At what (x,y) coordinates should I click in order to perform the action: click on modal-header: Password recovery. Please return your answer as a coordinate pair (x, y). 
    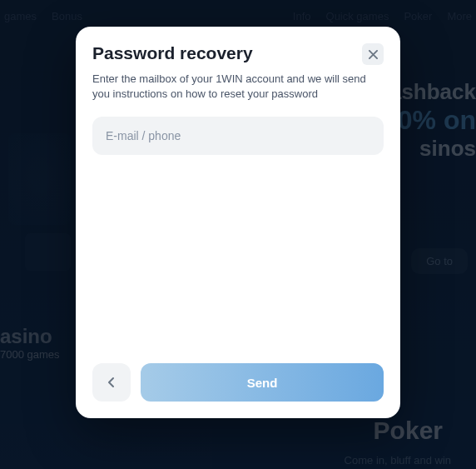
    Looking at the image, I should click on (238, 54).